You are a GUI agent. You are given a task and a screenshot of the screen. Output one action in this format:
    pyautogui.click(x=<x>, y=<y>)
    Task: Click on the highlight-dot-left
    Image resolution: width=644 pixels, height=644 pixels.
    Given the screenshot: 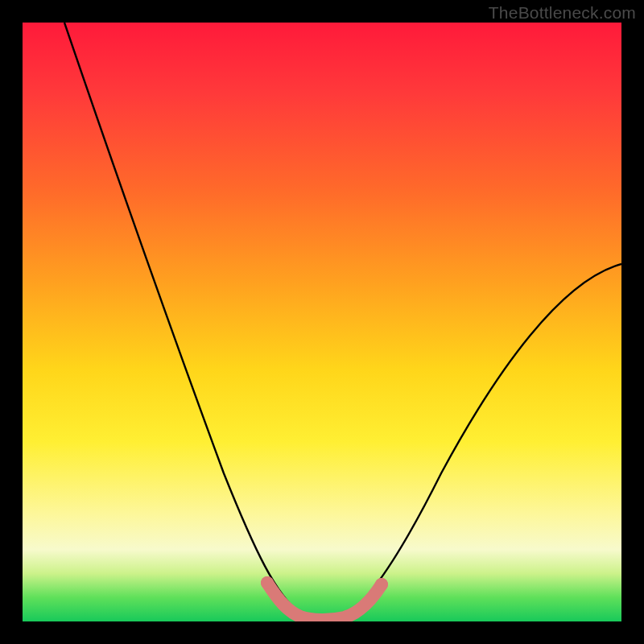 What is the action you would take?
    pyautogui.click(x=267, y=583)
    